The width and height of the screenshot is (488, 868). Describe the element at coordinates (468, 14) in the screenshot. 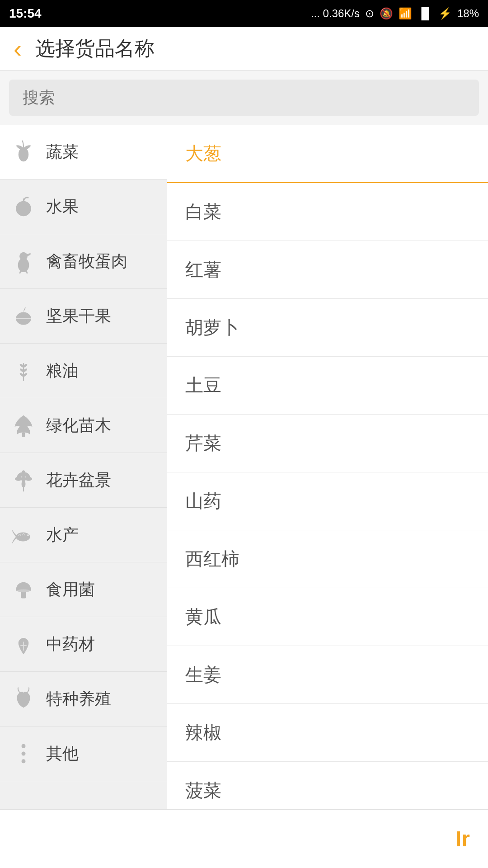

I see `battery-level: 18%` at that location.